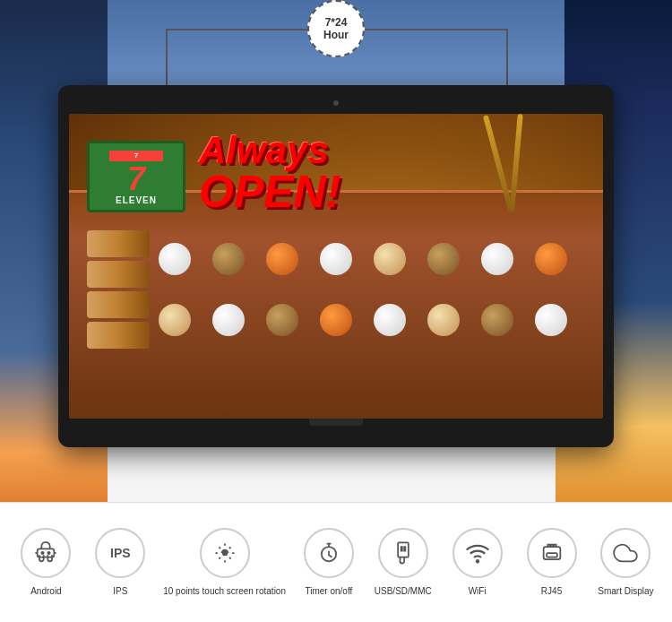 The width and height of the screenshot is (672, 622). Describe the element at coordinates (336, 428) in the screenshot. I see `monitor-base` at that location.